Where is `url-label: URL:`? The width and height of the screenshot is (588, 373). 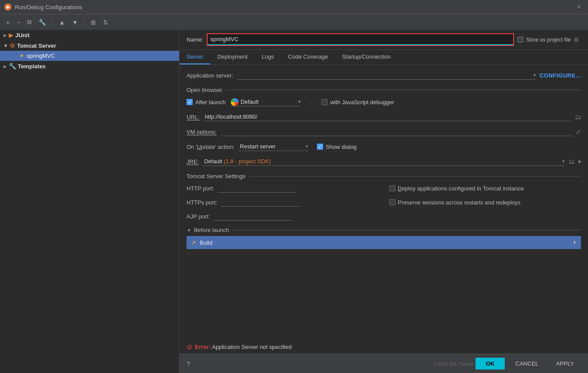 url-label: URL: is located at coordinates (193, 117).